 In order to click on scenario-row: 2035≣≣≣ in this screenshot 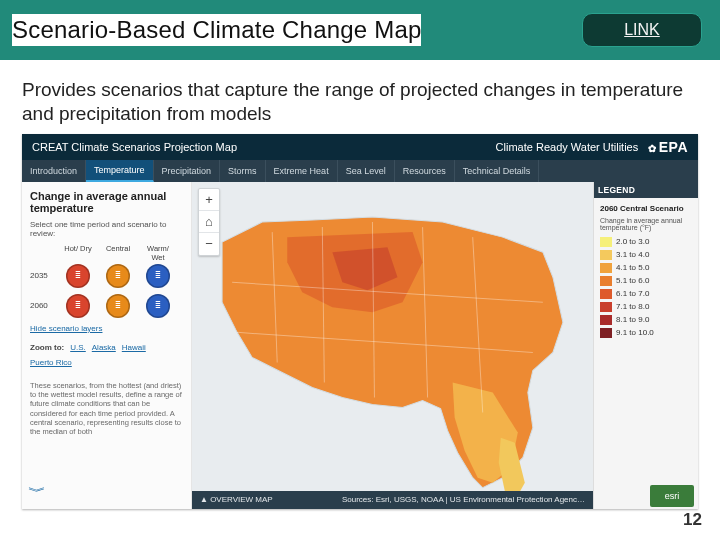, I will do `click(106, 276)`.